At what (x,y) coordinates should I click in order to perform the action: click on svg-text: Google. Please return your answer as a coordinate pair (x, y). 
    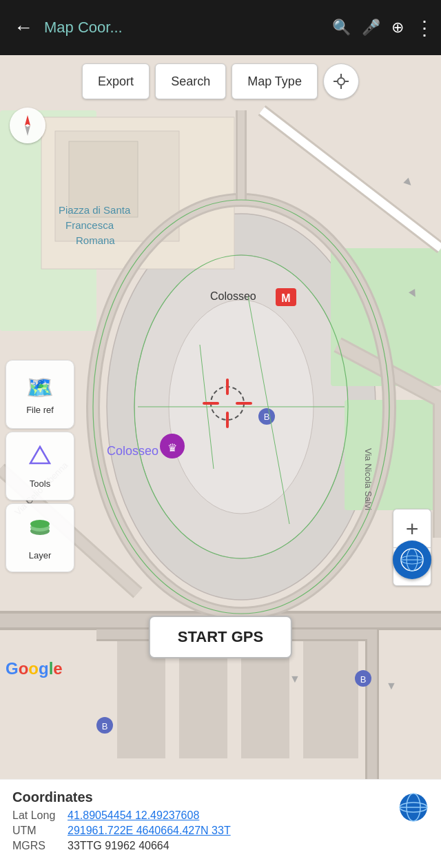
    Looking at the image, I should click on (34, 669).